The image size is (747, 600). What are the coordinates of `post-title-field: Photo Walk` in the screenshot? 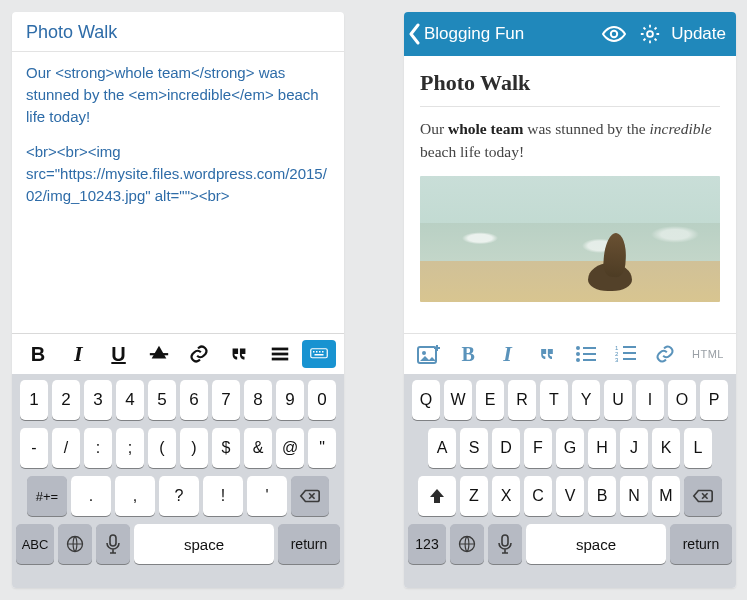 It's located at (178, 32).